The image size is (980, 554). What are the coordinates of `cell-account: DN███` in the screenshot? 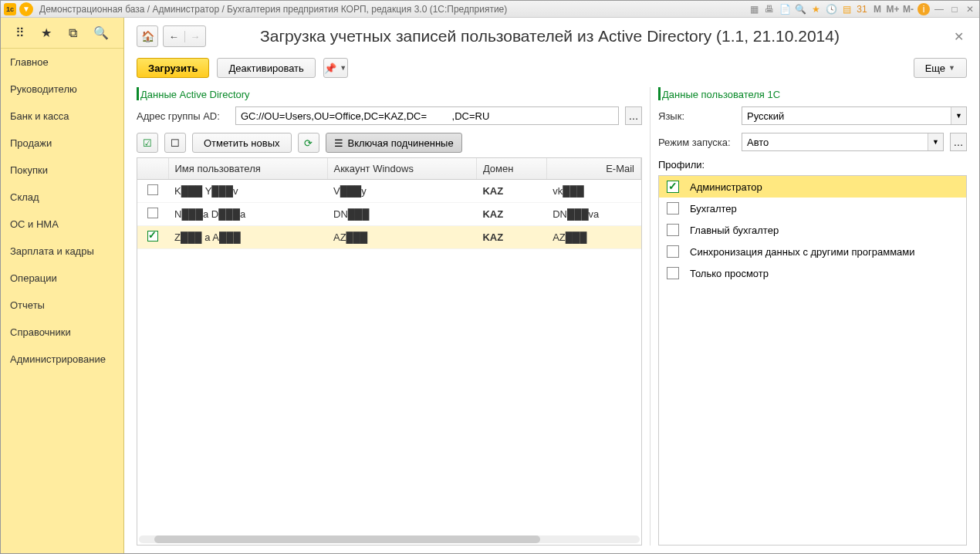 It's located at (401, 215).